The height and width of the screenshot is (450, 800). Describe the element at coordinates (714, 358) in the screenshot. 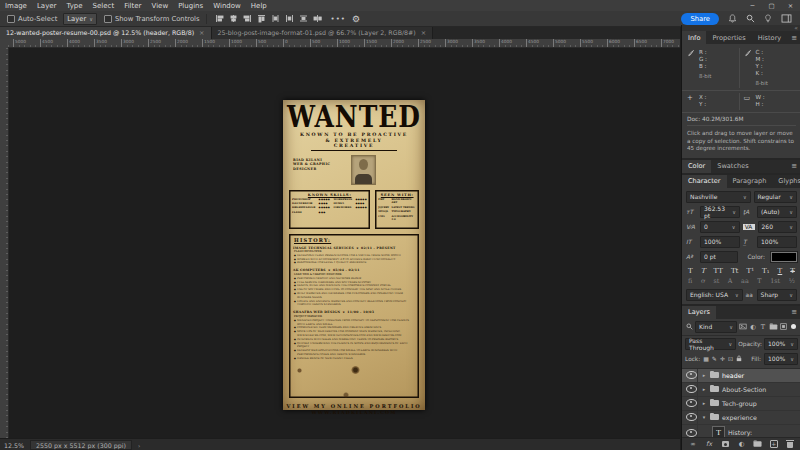

I see `lock-pixels-icon: ✎` at that location.